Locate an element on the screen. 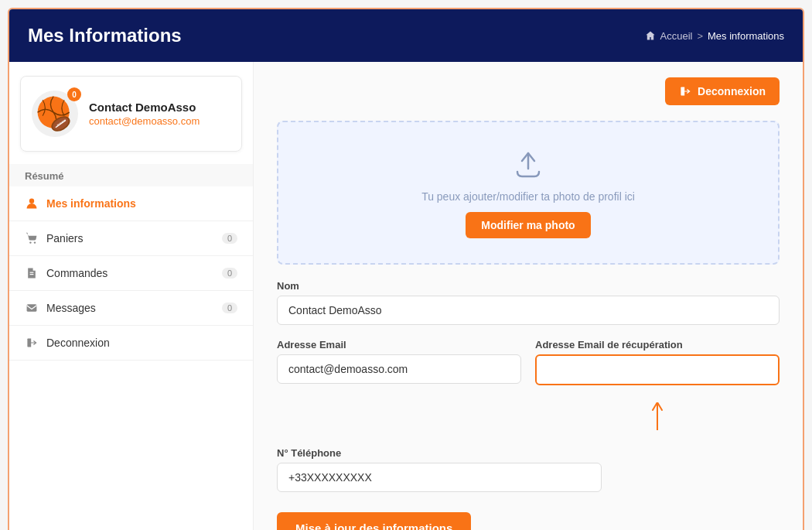 The height and width of the screenshot is (530, 812). sidebar-label-paniers: Paniers is located at coordinates (65, 238).